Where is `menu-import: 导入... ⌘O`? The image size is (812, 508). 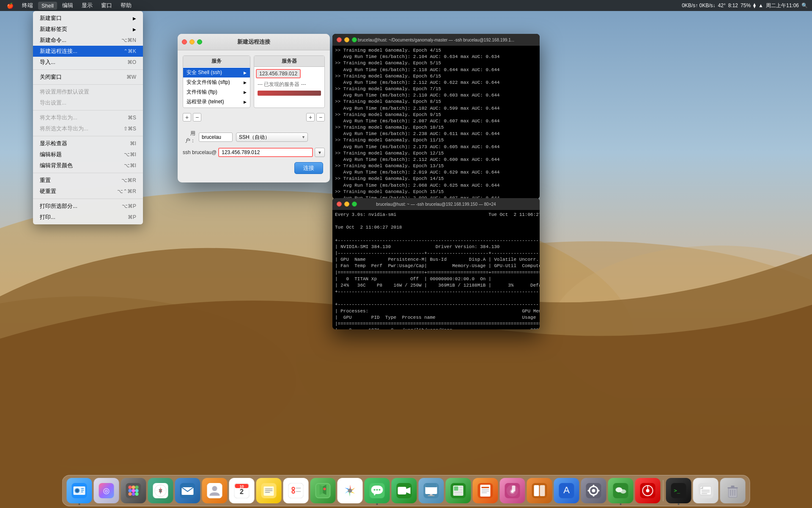 menu-import: 导入... ⌘O is located at coordinates (88, 62).